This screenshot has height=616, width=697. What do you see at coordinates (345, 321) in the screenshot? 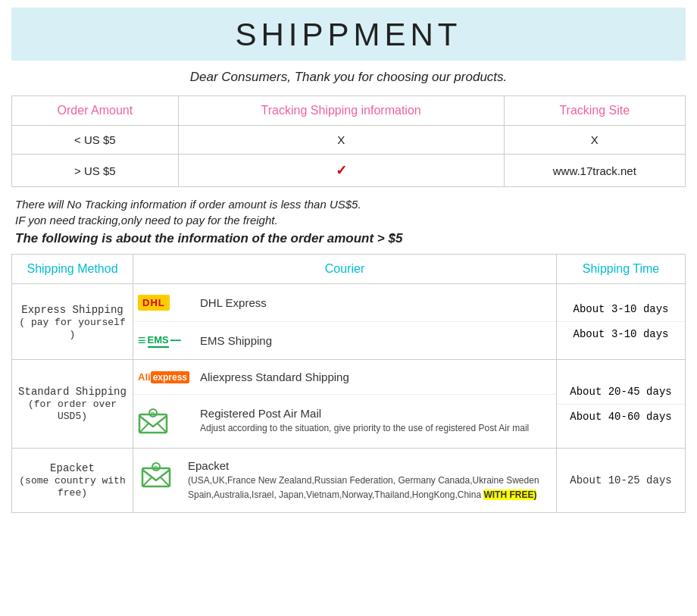
I see `express-inner-table: DHL DHL Express` at bounding box center [345, 321].